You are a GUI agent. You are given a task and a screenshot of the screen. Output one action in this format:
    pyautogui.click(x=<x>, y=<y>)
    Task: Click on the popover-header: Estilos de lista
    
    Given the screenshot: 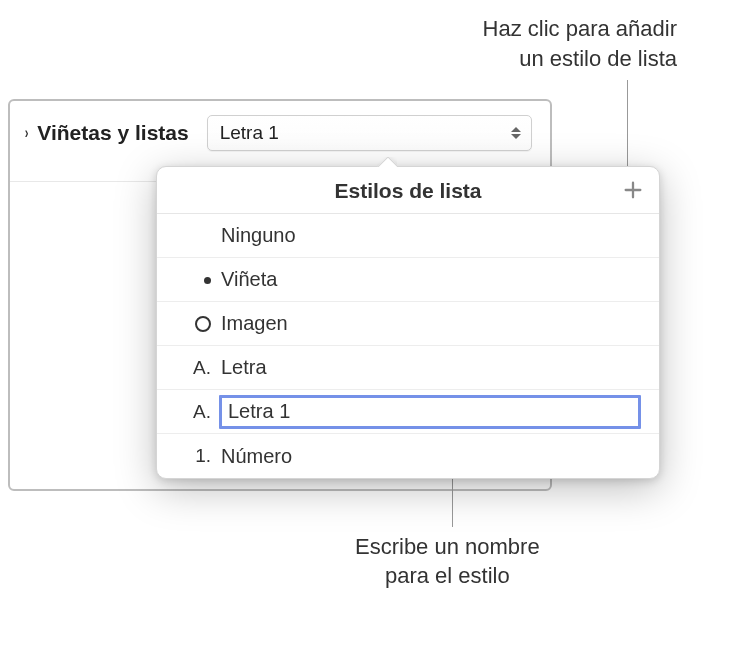 What is the action you would take?
    pyautogui.click(x=408, y=190)
    